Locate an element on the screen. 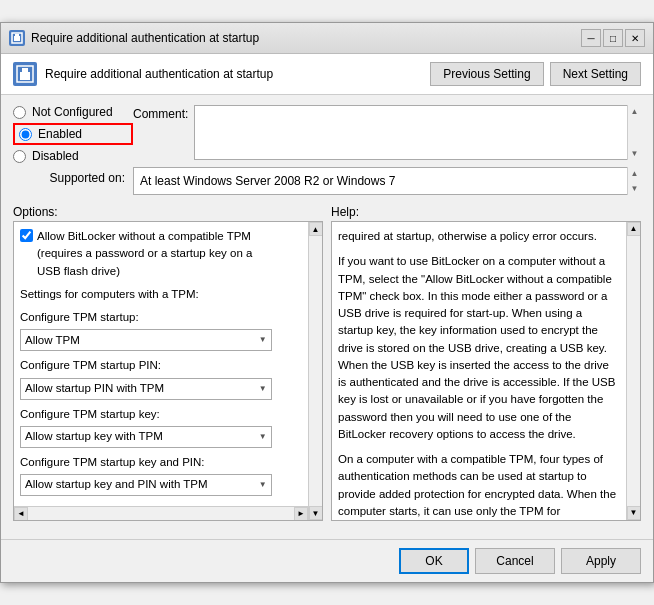 The height and width of the screenshot is (605, 654). allow-bitlocker-label: Allow BitLocker without a compatible TPM… is located at coordinates (144, 254).